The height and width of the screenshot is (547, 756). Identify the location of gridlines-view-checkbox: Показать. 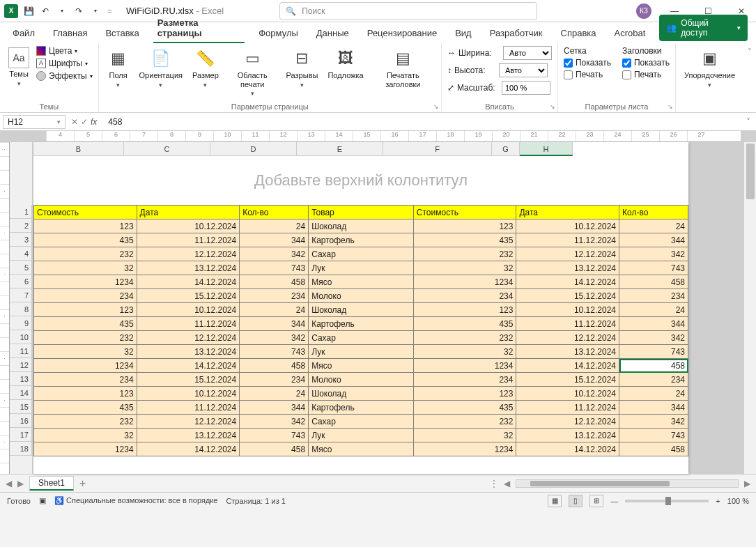
(587, 63).